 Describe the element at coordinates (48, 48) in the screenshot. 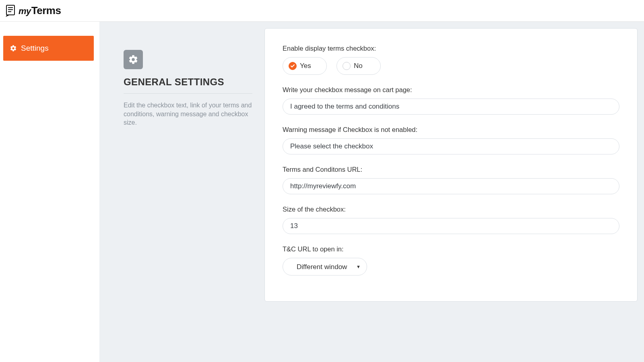

I see `sidebar-item-settings: Settings` at that location.